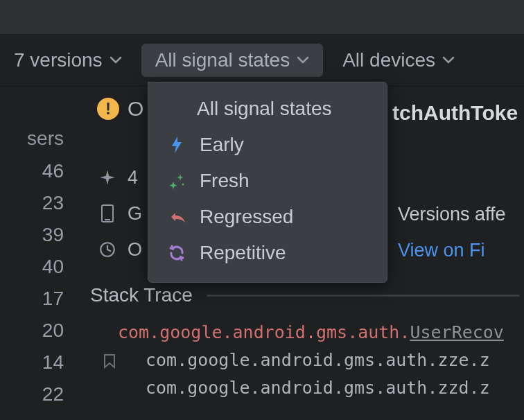 The width and height of the screenshot is (524, 420). What do you see at coordinates (225, 181) in the screenshot?
I see `dropdown-item-label: Fresh` at bounding box center [225, 181].